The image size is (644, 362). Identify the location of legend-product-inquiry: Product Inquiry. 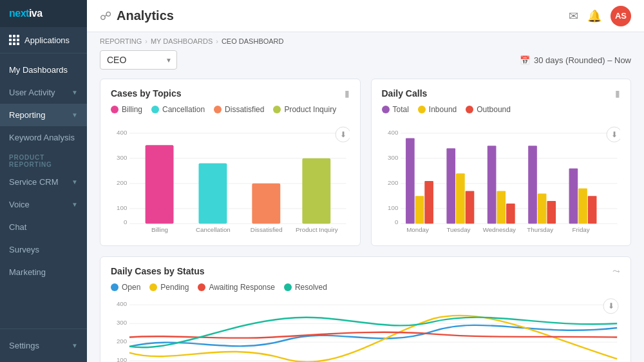
(305, 110).